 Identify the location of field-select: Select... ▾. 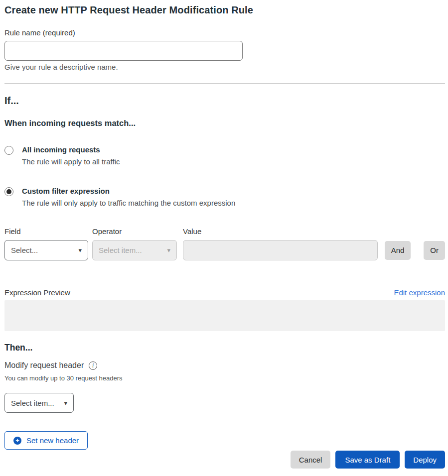
(46, 250).